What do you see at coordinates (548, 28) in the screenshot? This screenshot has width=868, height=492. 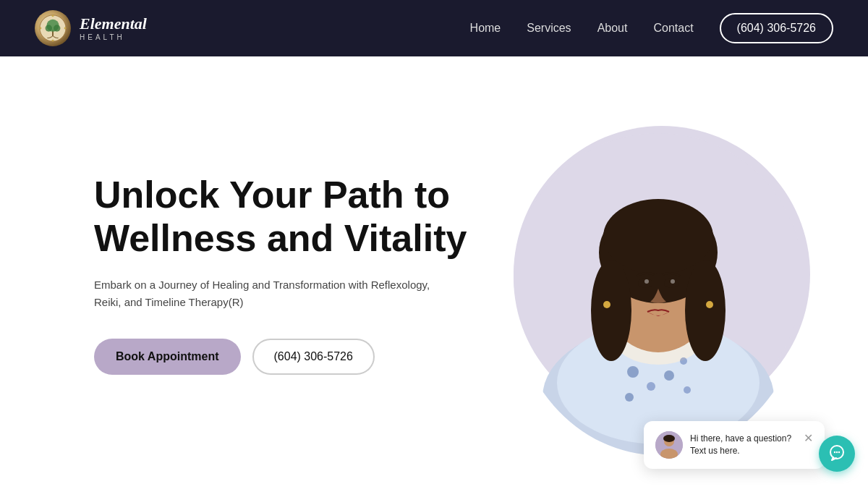 I see `nav-services: Services` at bounding box center [548, 28].